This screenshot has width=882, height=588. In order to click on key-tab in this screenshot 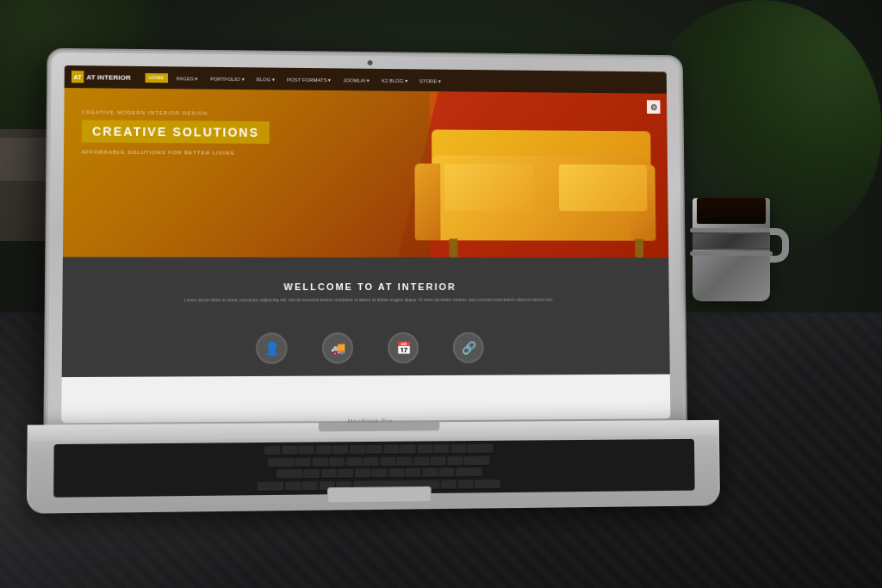, I will do `click(281, 461)`.